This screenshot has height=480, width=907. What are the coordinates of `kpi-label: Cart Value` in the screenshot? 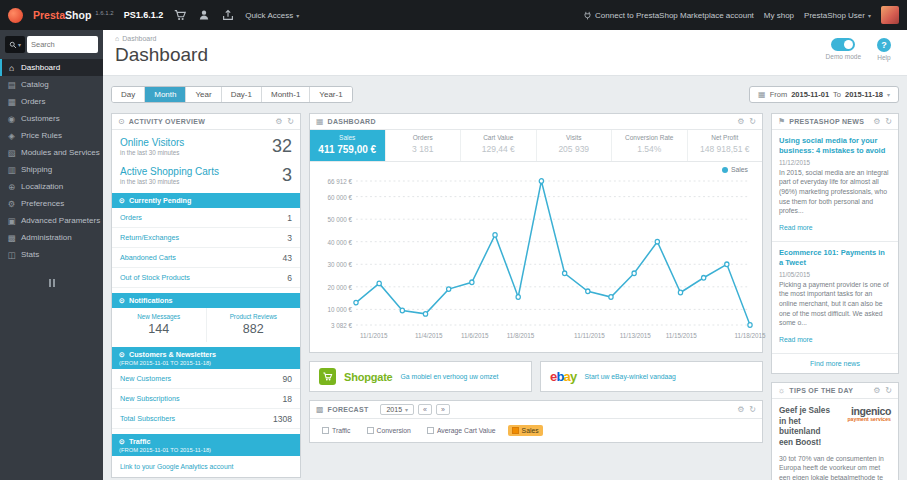 It's located at (498, 138).